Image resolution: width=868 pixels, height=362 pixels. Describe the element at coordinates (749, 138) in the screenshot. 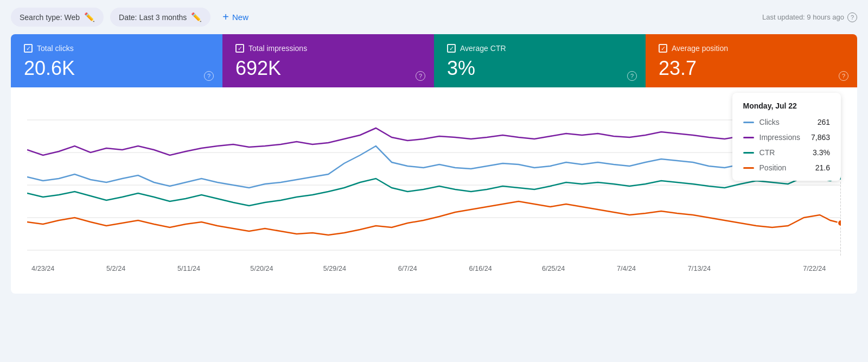

I see `tooltip-line-impressions` at that location.